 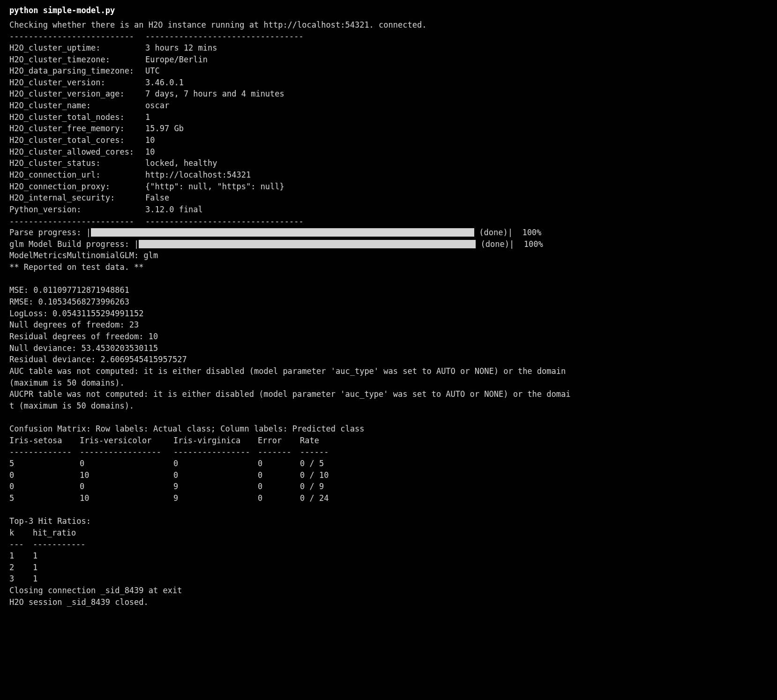 What do you see at coordinates (181, 163) in the screenshot?
I see `cluster-info-value: locked, healthy` at bounding box center [181, 163].